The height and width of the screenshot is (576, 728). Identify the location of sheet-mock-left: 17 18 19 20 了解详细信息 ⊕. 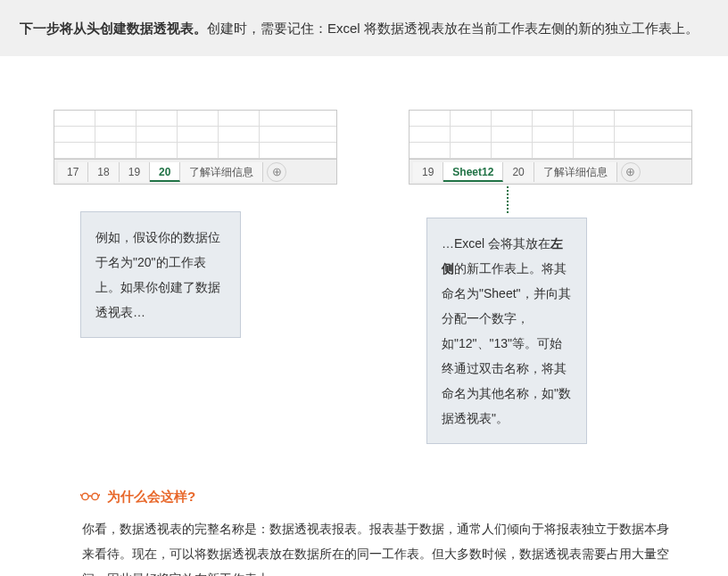
(195, 147).